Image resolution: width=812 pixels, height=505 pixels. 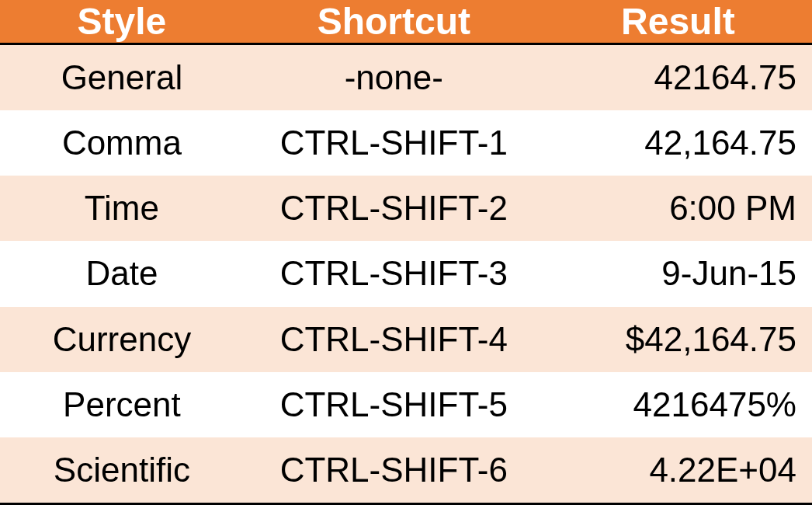 I want to click on cell-shortcut: CTRL-SHIFT-4, so click(x=394, y=340).